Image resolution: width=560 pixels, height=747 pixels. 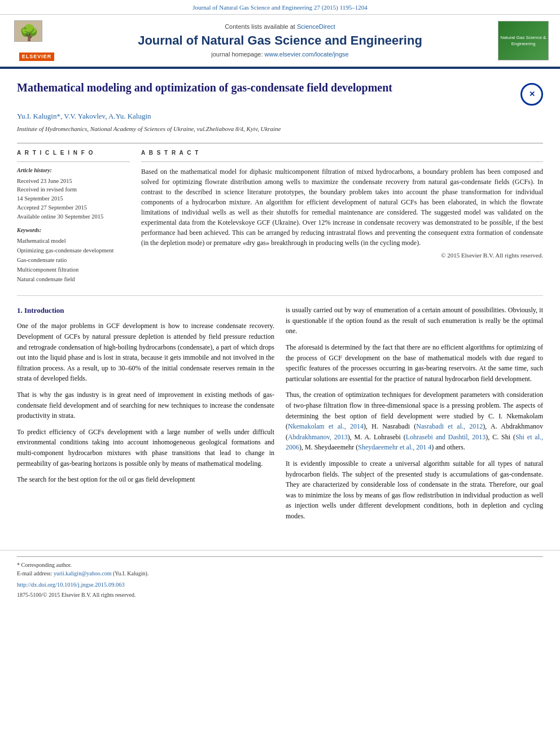 I want to click on email-link: yurii.kaligin@yahoo.com, so click(x=84, y=574).